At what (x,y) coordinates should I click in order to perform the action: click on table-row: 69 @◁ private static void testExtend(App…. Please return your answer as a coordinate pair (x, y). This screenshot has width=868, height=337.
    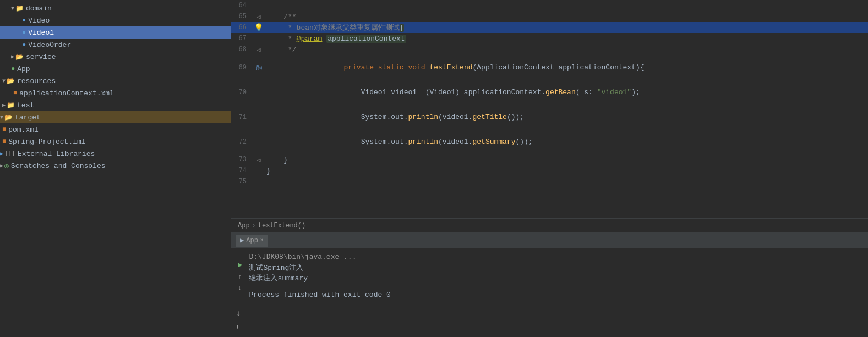
    Looking at the image, I should click on (549, 67).